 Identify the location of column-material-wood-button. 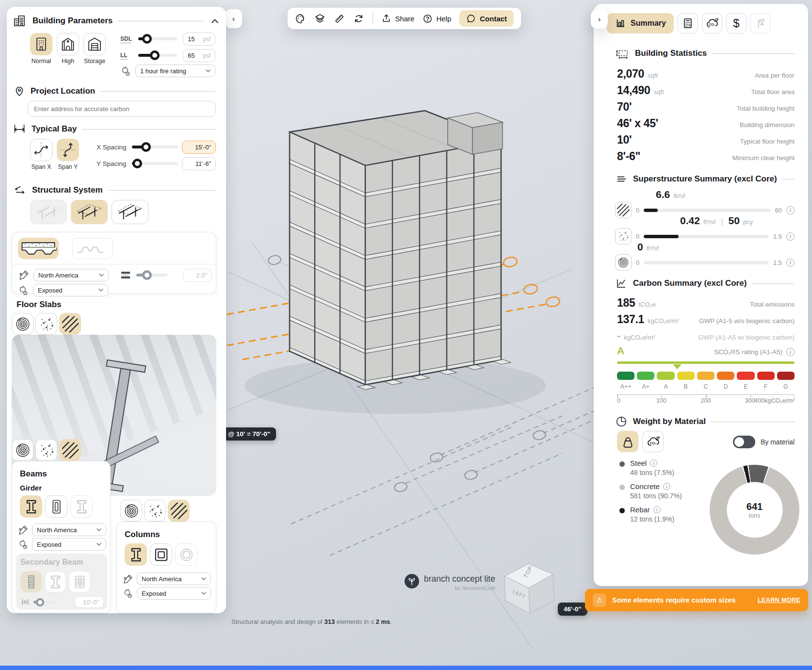
(131, 510).